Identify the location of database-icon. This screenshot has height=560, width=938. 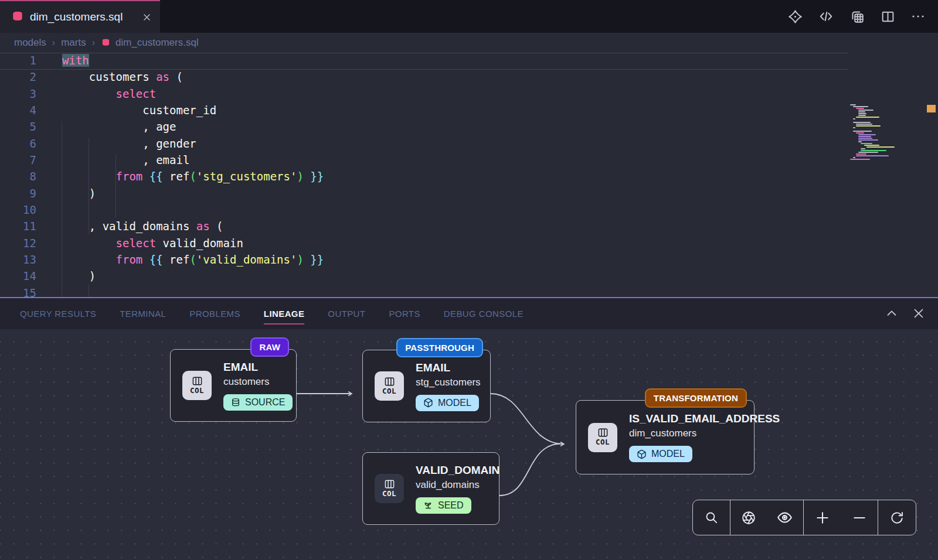
(106, 43).